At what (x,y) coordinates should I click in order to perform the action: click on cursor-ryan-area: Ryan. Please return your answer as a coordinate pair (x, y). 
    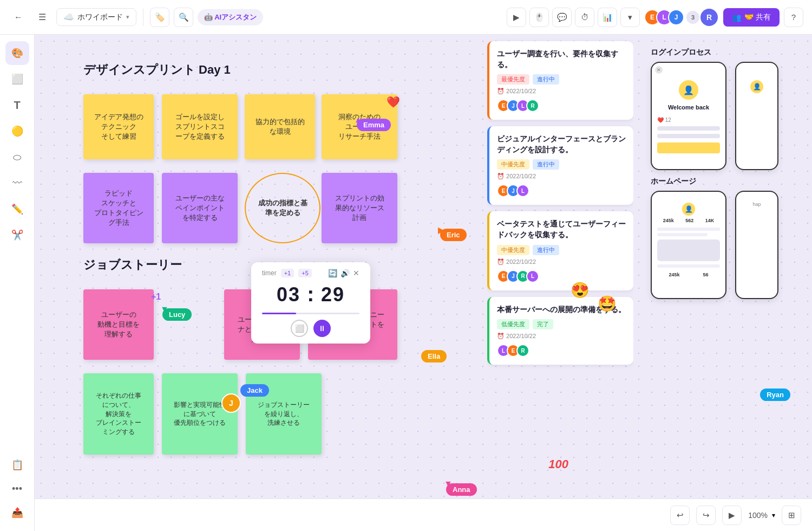
    Looking at the image, I should click on (775, 394).